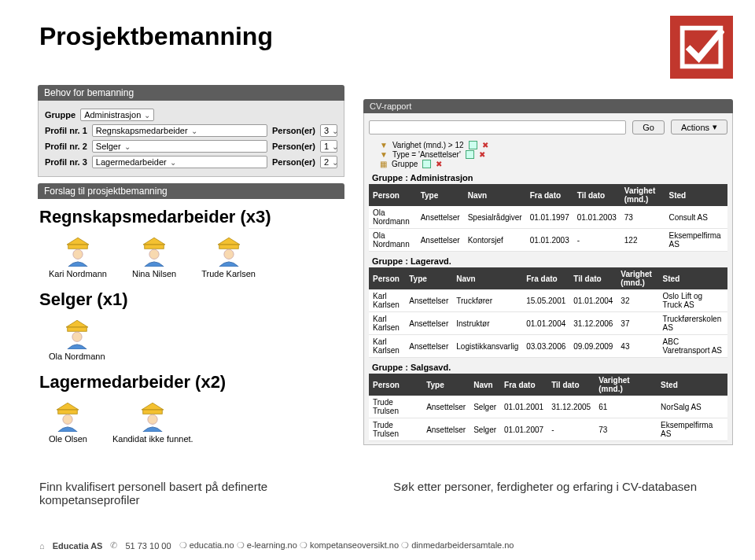  Describe the element at coordinates (228, 256) in the screenshot. I see `candidate-avatar: Trude Karlsen` at that location.